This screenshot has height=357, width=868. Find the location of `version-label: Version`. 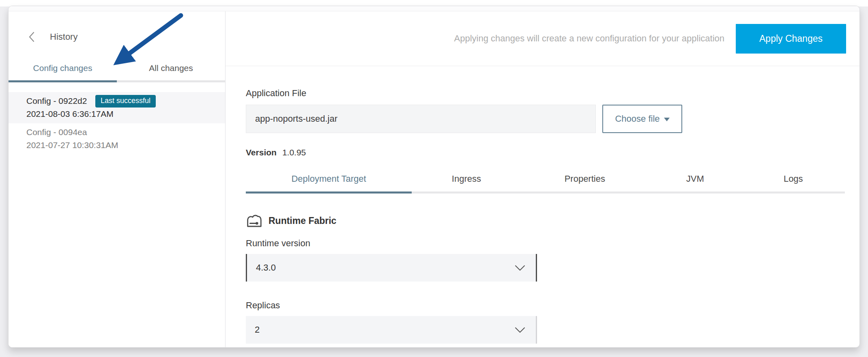

version-label: Version is located at coordinates (261, 153).